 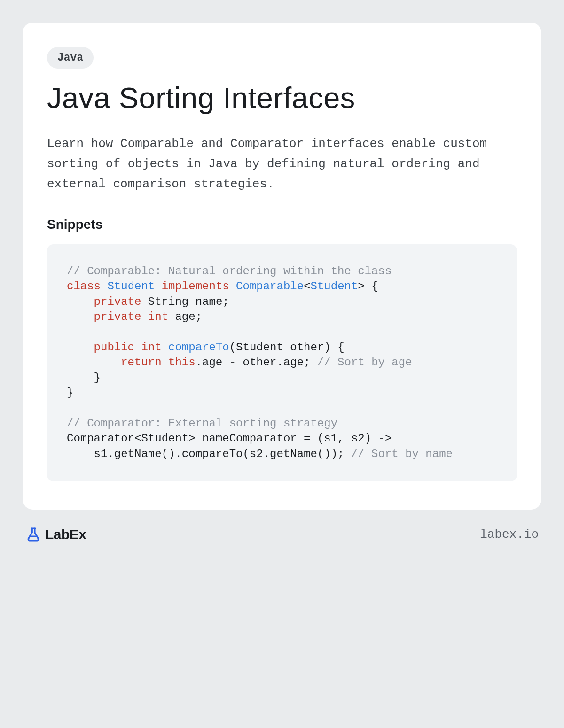 I want to click on code-text: s1.getName().compareTo(s2.getName());, so click(x=209, y=454).